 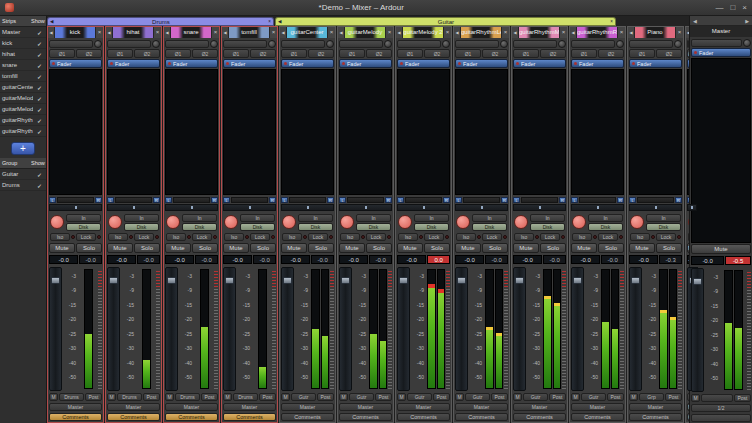 I want to click on group-tab-drums: ◀Drums×, so click(x=160, y=22).